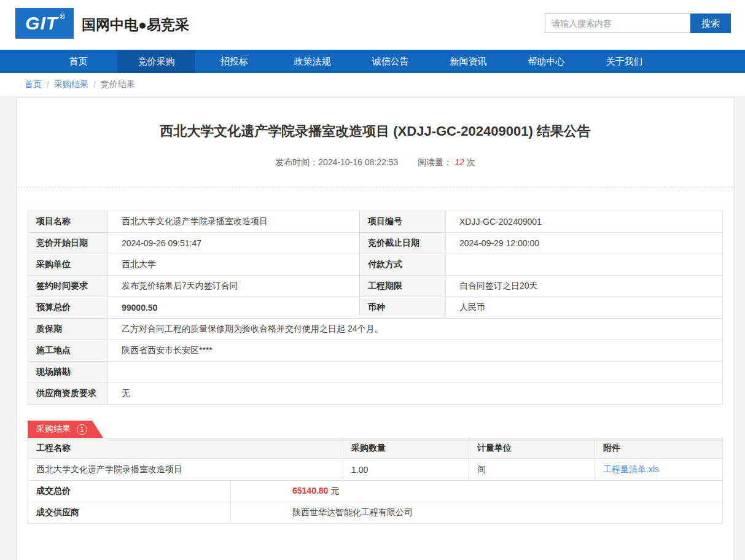  I want to click on nav-item-news: 新闻资讯, so click(468, 61).